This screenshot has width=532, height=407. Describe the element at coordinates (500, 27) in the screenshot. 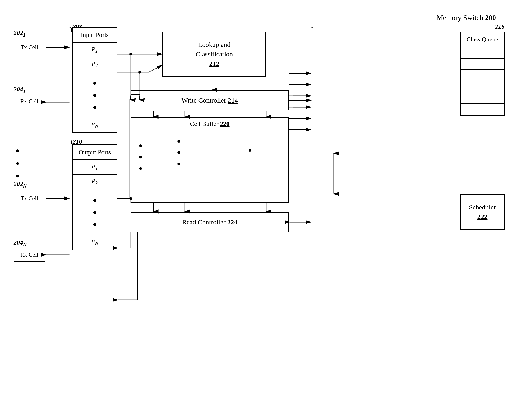

I see `num-216: 216` at that location.